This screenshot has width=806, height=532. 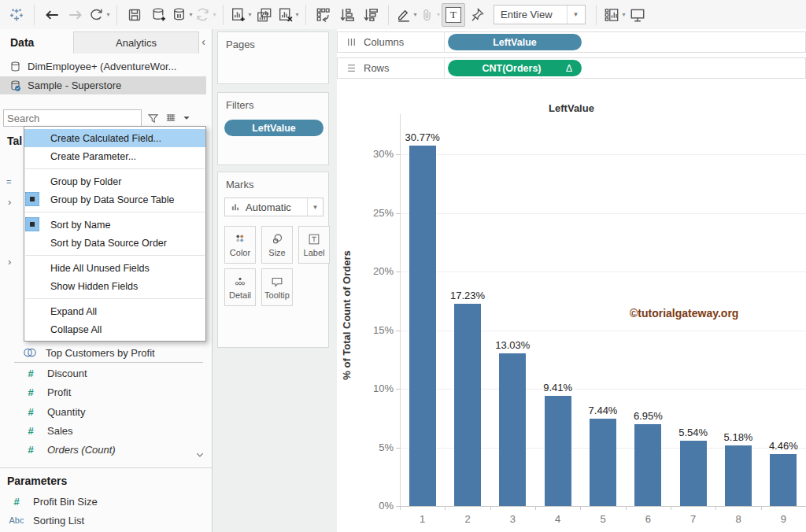 I want to click on field-label: Top Customers by Profit, so click(x=101, y=353).